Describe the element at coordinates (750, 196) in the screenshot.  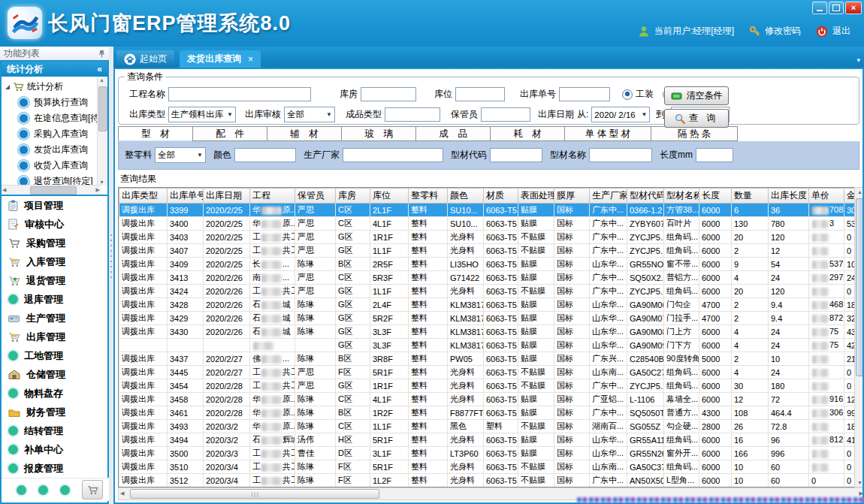
I see `column-header: 数量` at that location.